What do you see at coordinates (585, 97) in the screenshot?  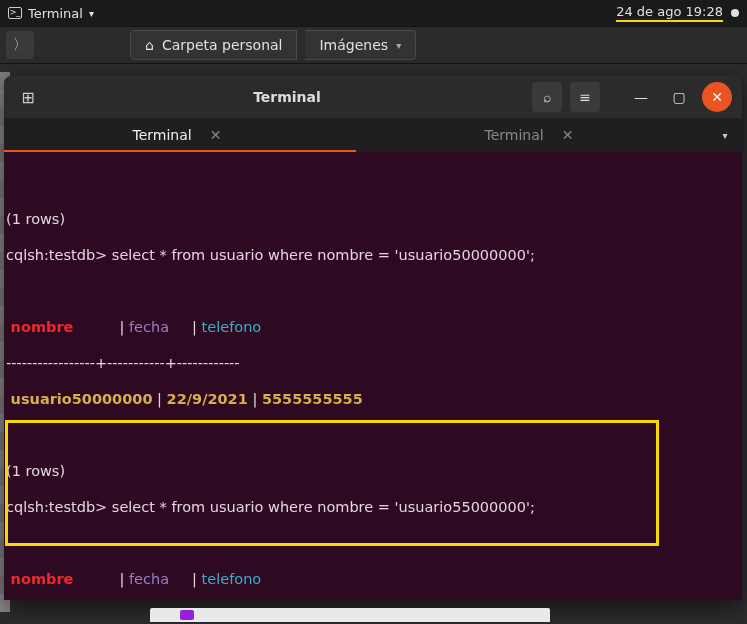 I see `hamburger-icon: ≡` at bounding box center [585, 97].